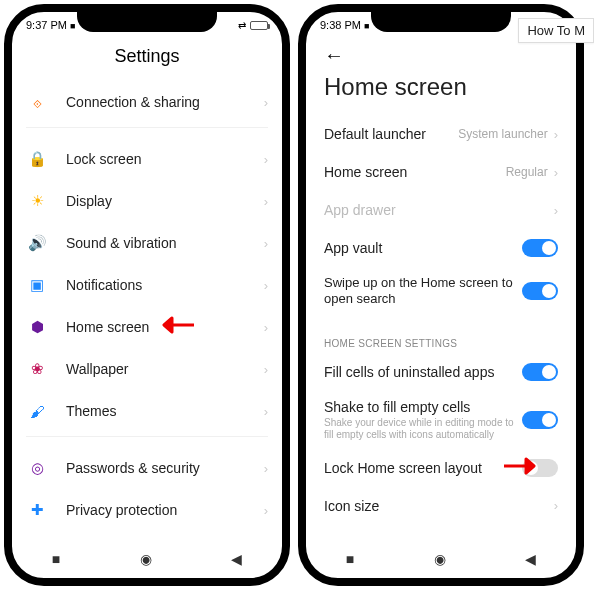 This screenshot has height=594, width=594. Describe the element at coordinates (165, 102) in the screenshot. I see `item-label: Connection & sharing` at that location.